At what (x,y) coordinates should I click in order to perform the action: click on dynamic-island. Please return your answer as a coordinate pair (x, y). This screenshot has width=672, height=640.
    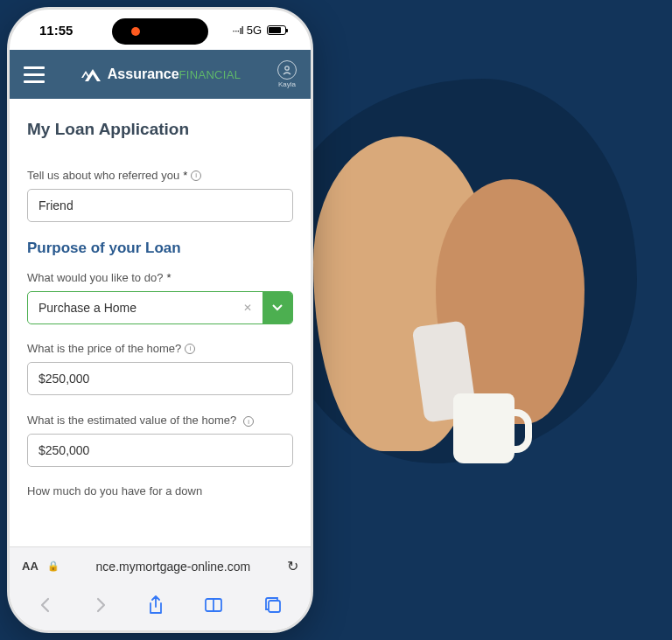
    Looking at the image, I should click on (160, 31).